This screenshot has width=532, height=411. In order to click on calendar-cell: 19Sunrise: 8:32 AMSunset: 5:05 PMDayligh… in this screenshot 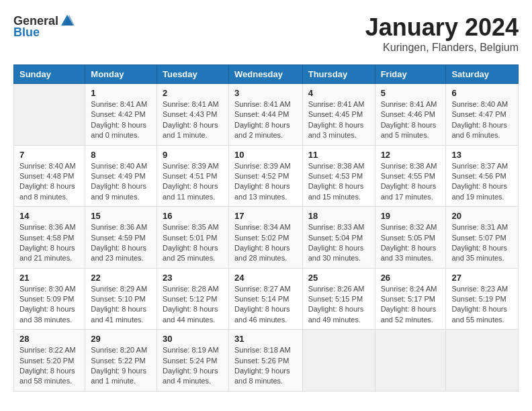, I will do `click(410, 238)`.